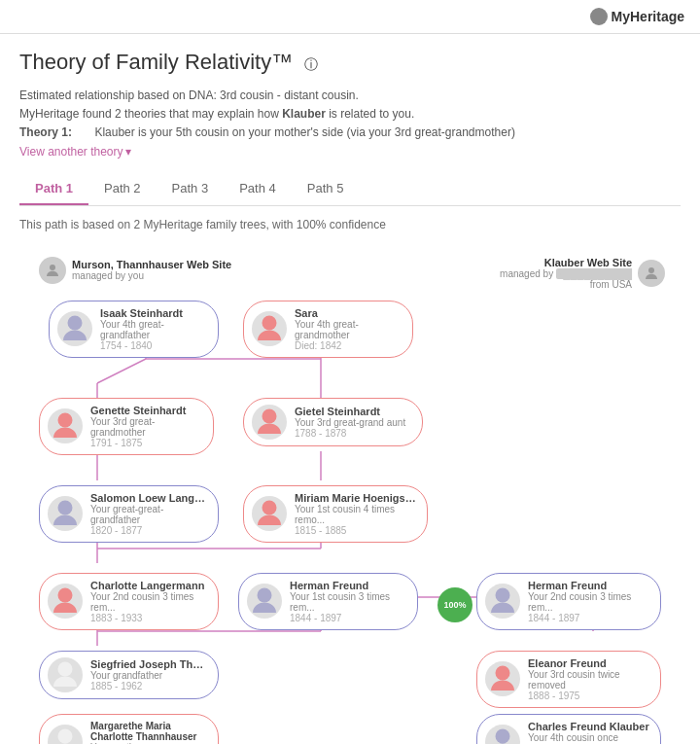  Describe the element at coordinates (126, 426) in the screenshot. I see `person-card-genette: Genette Steinhardt Your 3rd great-grandm…` at that location.